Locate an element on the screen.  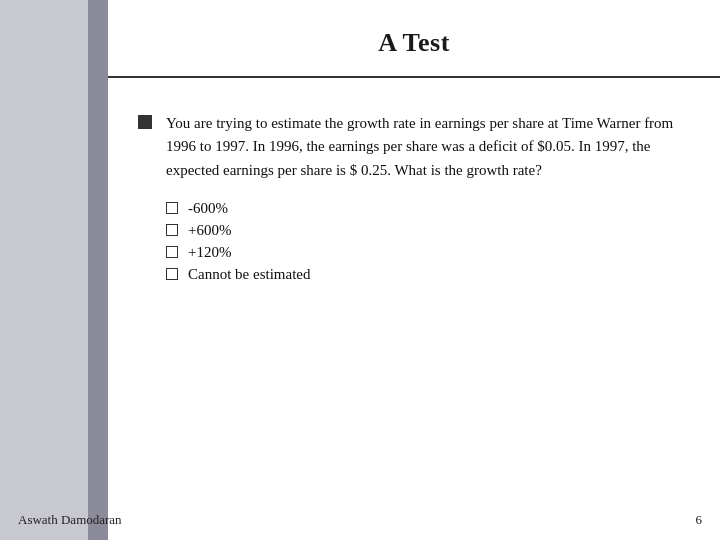
left-sidebar-inner is located at coordinates (44, 270).